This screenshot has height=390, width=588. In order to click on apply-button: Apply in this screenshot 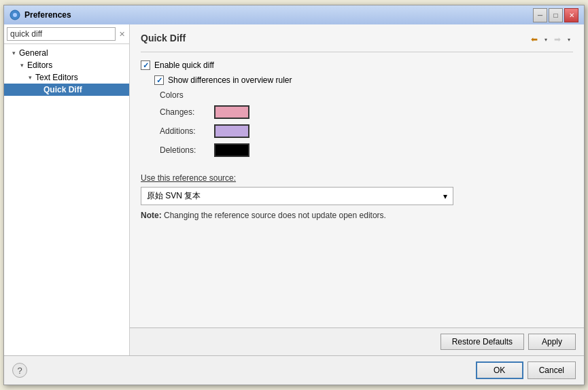, I will do `click(552, 342)`.